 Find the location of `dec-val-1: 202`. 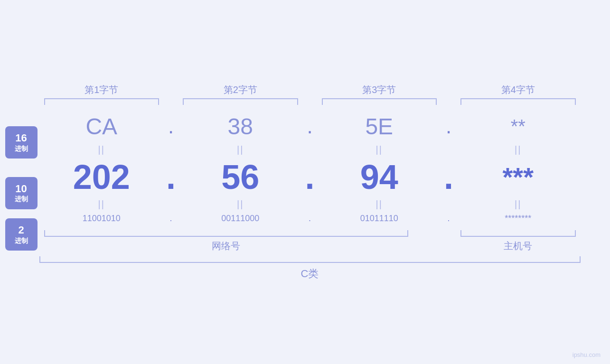

dec-val-1: 202 is located at coordinates (102, 177).